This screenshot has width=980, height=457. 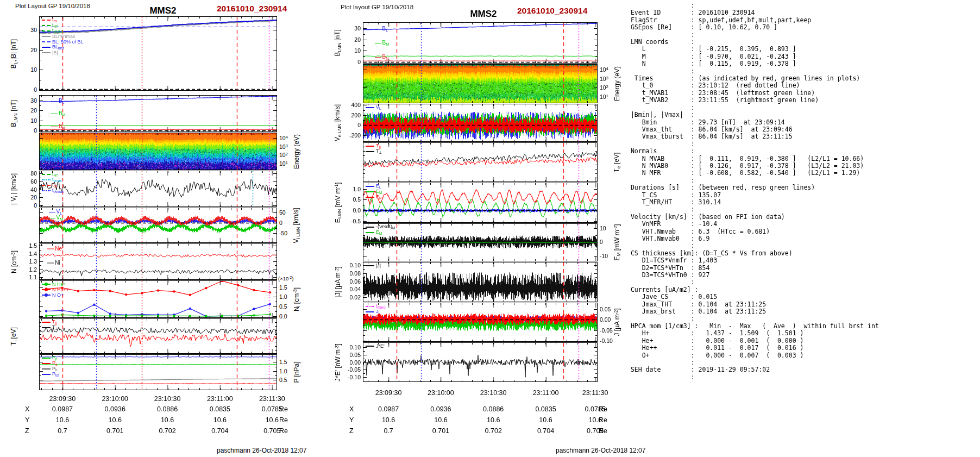 What do you see at coordinates (480, 162) in the screenshot?
I see `electron-temperature-panel-canvas` at bounding box center [480, 162].